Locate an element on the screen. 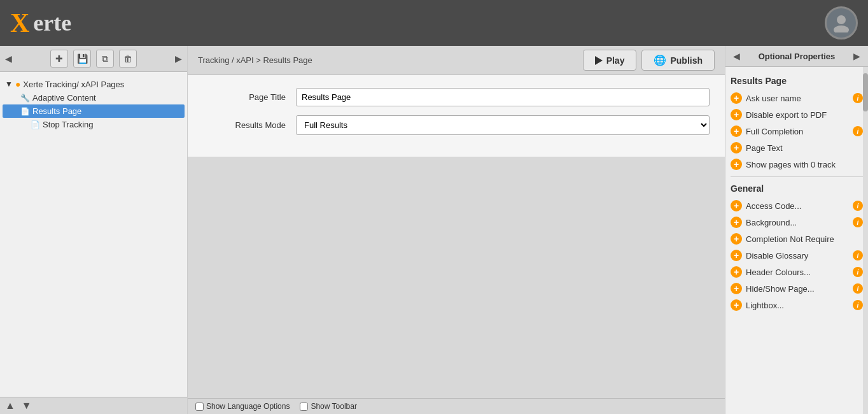  tree-root: ▼ ● Xerte Tracking/ xAPI Pages is located at coordinates (94, 84).